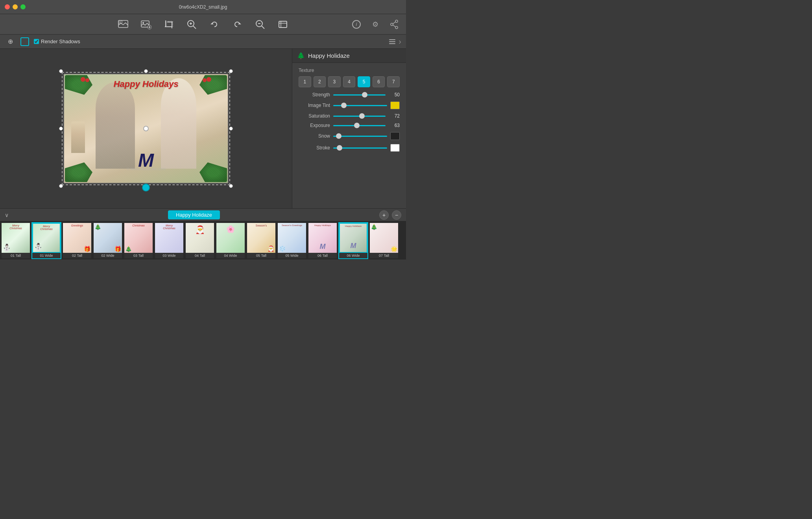  I want to click on thumbnail-03-tall: Christmas 🎄 03 Tall, so click(138, 241).